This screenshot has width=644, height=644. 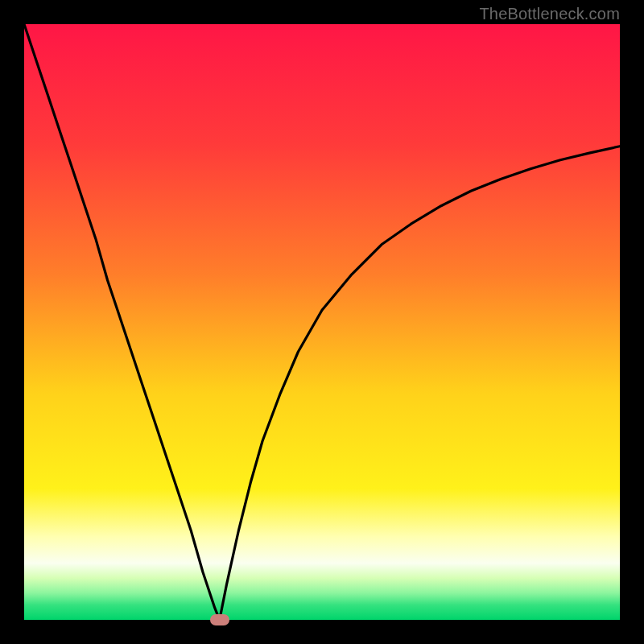 I want to click on watermark-text: TheBottleneck.com, so click(x=549, y=14).